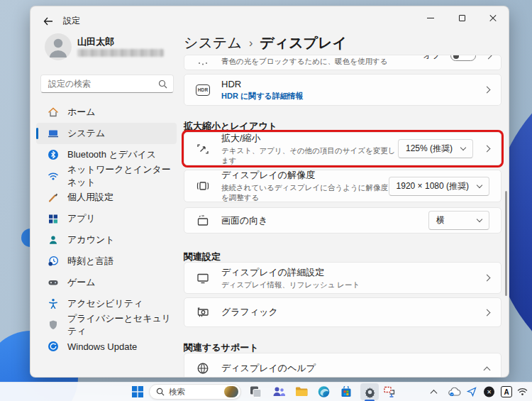 The height and width of the screenshot is (401, 532). I want to click on settings-taskbar-button, so click(370, 392).